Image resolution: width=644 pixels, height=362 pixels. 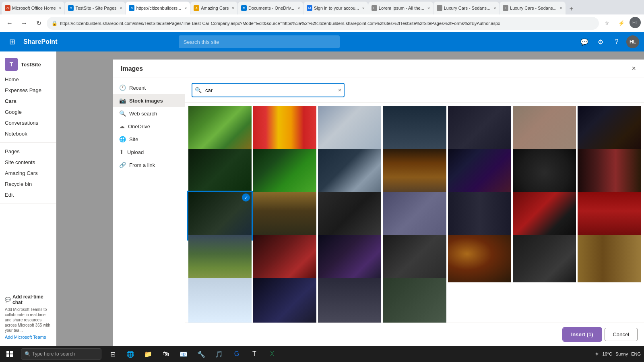 I want to click on picker-nav-upload: ⬆ Upload, so click(x=149, y=152).